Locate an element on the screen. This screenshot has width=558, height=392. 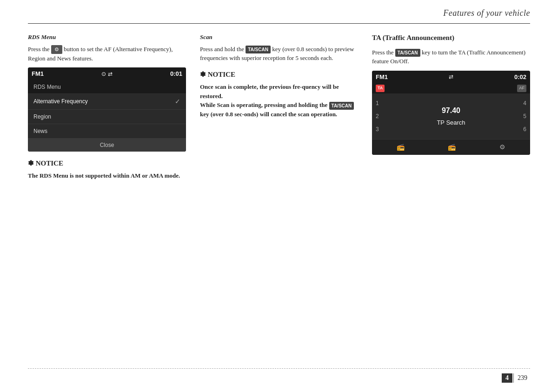
scan-title: Scan is located at coordinates (279, 37).